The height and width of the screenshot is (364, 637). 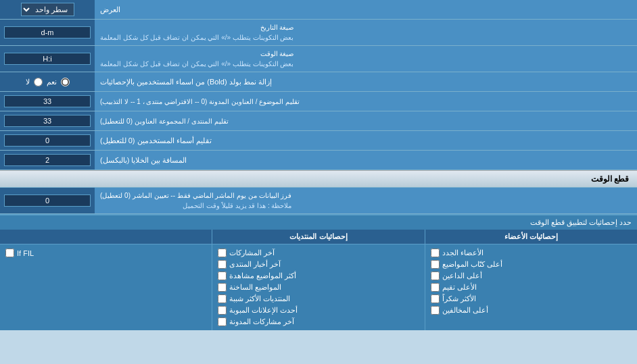 What do you see at coordinates (105, 253) in the screenshot?
I see `checkbox-if-fil: If FIL` at bounding box center [105, 253].